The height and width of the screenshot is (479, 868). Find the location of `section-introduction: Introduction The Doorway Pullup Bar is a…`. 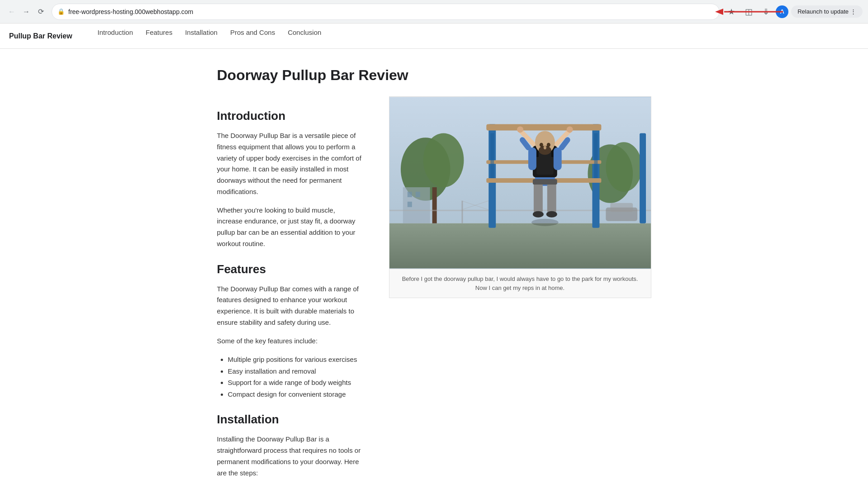

section-introduction: Introduction The Doorway Pullup Bar is a… is located at coordinates (289, 179).